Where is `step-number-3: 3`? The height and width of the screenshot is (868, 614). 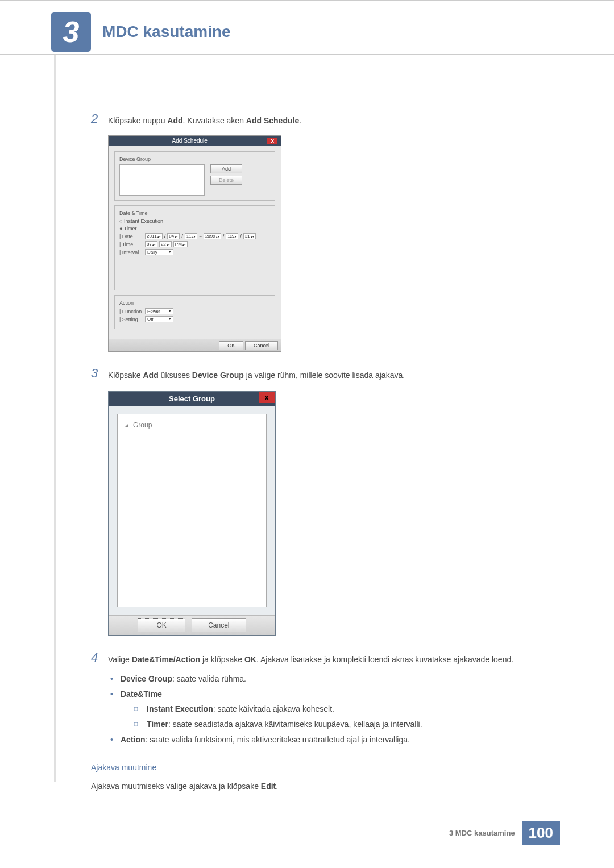
step-number-3: 3 is located at coordinates (99, 373).